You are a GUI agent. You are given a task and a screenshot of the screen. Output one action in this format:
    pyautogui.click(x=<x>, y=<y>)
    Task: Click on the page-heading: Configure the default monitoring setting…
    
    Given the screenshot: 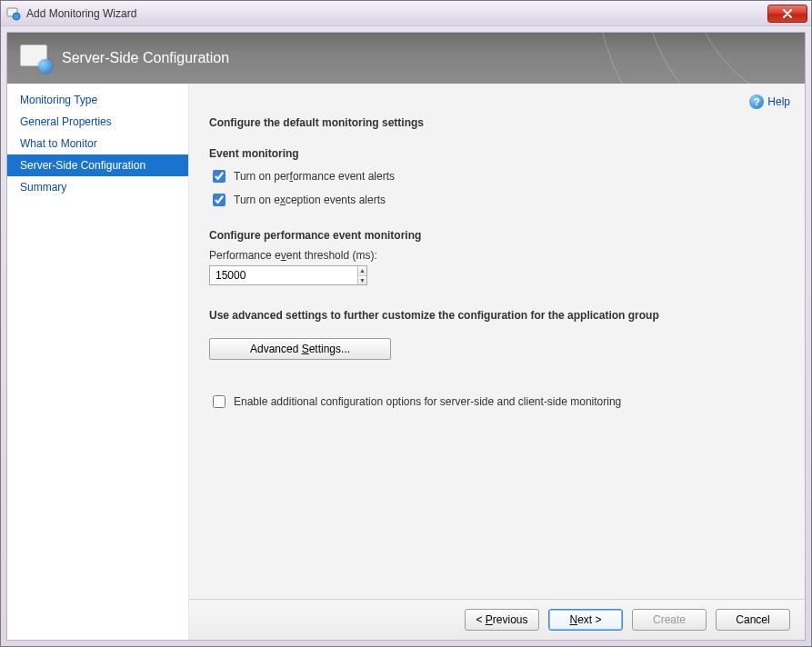 What is the action you would take?
    pyautogui.click(x=496, y=123)
    